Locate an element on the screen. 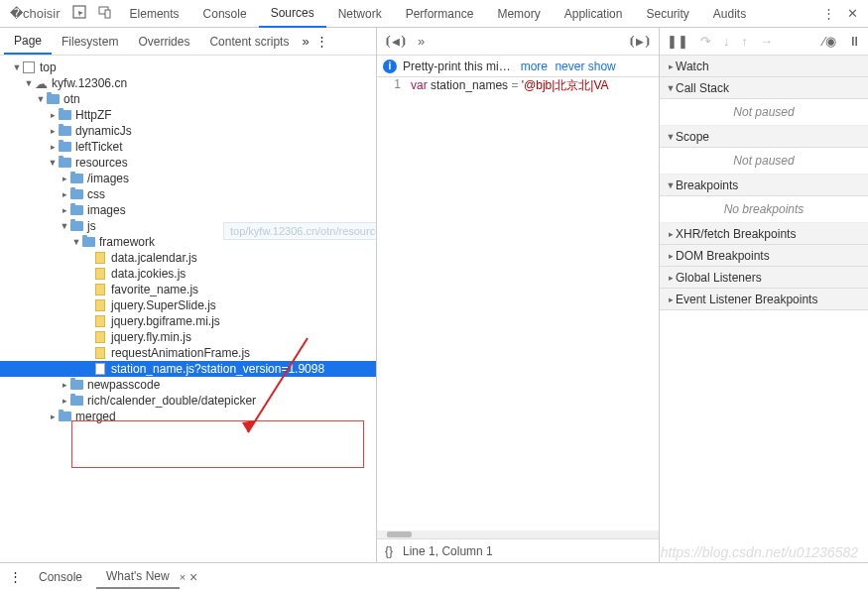 The width and height of the screenshot is (868, 590). pause-exceptions-icon: ⏸ is located at coordinates (855, 42).